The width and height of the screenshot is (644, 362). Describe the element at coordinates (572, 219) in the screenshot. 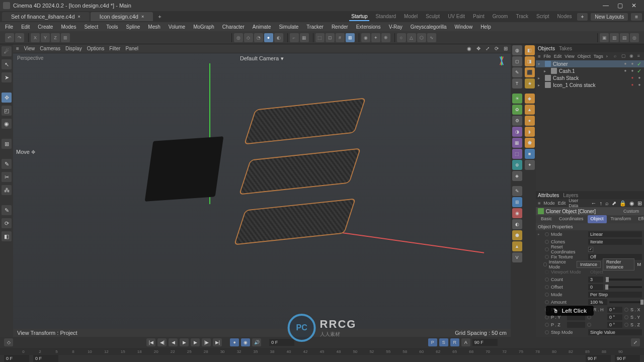

I see `subtab-coordinates: Coordinates` at that location.